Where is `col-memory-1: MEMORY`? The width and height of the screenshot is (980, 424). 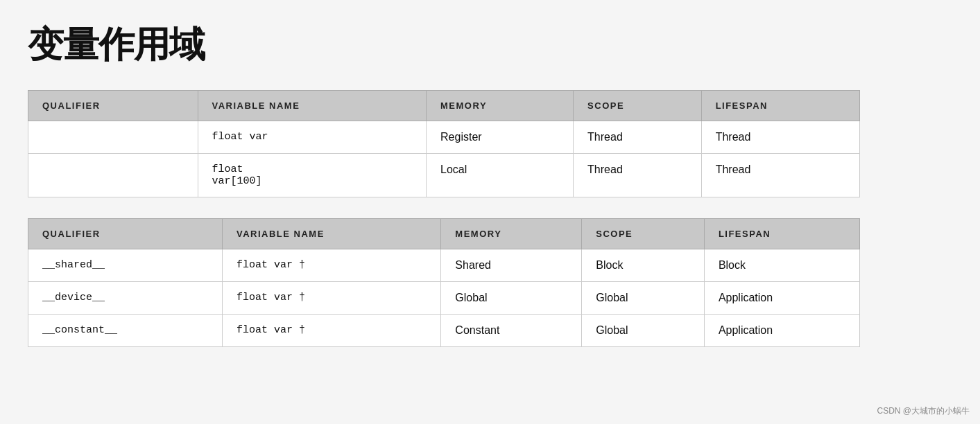 col-memory-1: MEMORY is located at coordinates (500, 106).